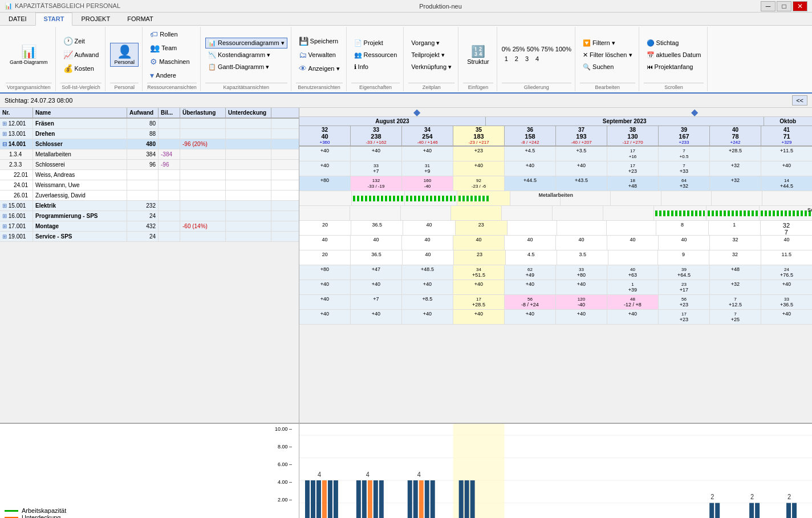 The width and height of the screenshot is (812, 518). What do you see at coordinates (674, 55) in the screenshot?
I see `aktuelles-datum-button: 📅 aktuelles Datum` at bounding box center [674, 55].